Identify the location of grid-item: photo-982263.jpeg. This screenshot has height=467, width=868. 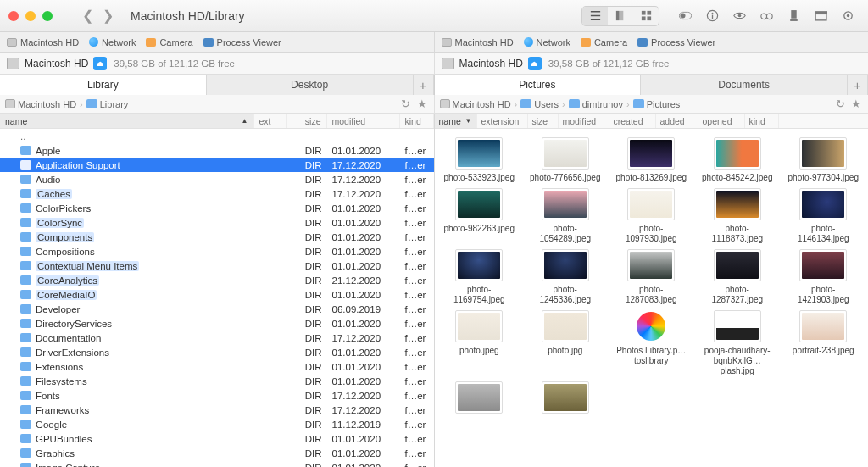
(480, 216).